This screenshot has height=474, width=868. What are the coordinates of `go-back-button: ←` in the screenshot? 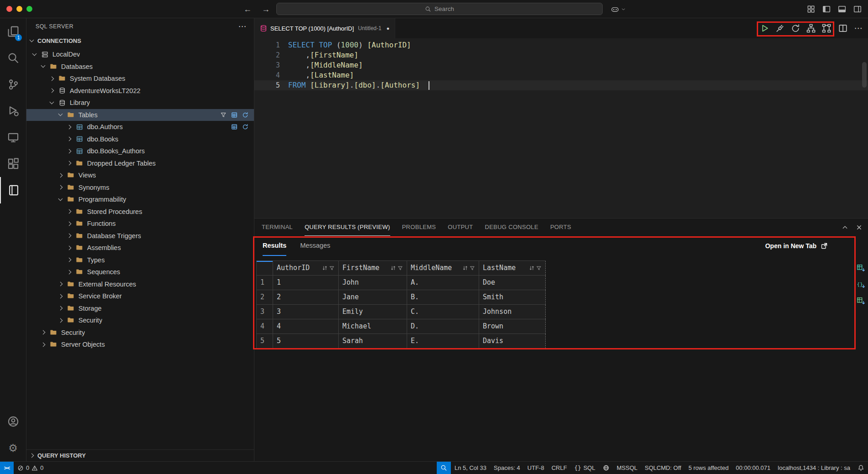 It's located at (248, 9).